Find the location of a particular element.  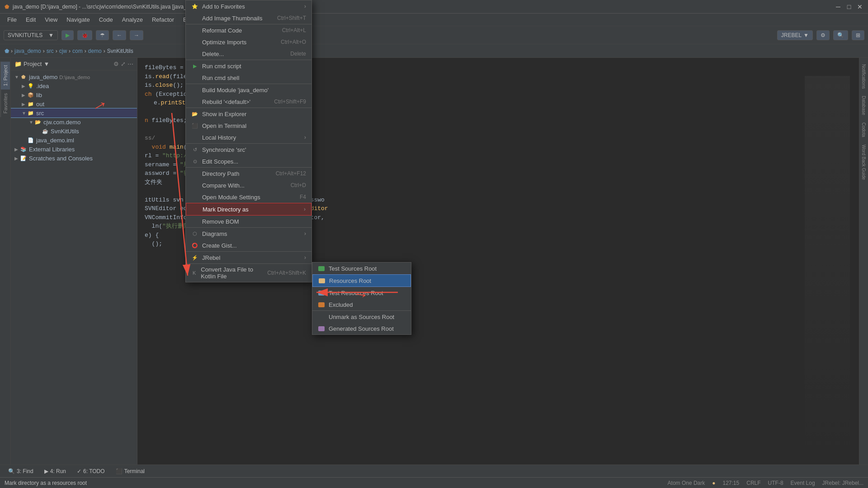

gear-icon: ⚙ is located at coordinates (116, 64).